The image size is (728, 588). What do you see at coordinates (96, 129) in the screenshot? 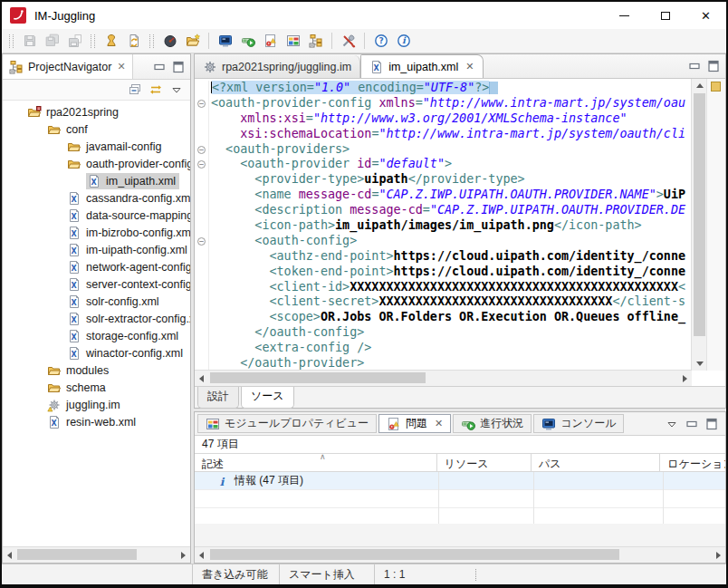
I see `tree-item-conf: conf` at bounding box center [96, 129].